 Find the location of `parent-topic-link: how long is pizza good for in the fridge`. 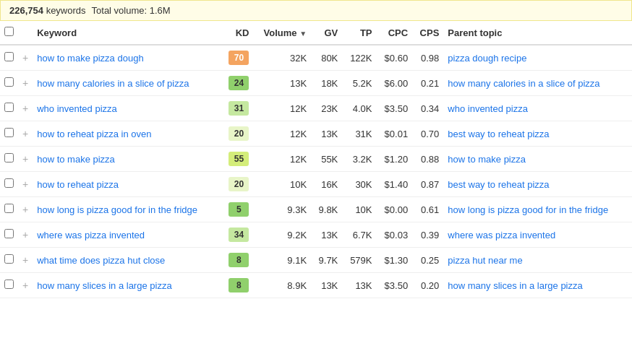

parent-topic-link: how long is pizza good for in the fridge is located at coordinates (528, 209).